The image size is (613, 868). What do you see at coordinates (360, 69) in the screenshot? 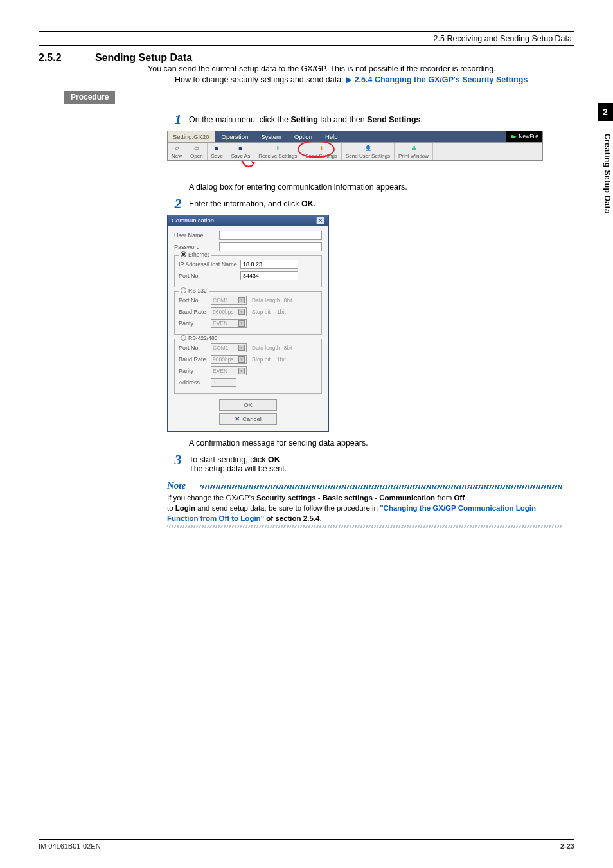
I see `intro-paragraph: You can send the current setup data to t…` at bounding box center [360, 69].